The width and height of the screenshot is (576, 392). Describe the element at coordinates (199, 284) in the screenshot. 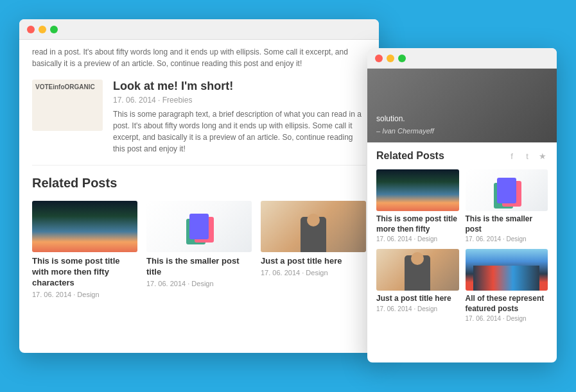

I see `related-meta-1: 17. 06. 2014 · Design` at that location.